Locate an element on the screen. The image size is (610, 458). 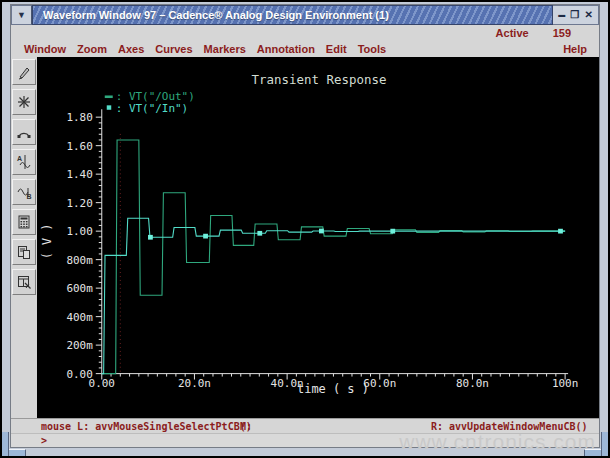
waveform-marker-b-icon: B is located at coordinates (24, 192).